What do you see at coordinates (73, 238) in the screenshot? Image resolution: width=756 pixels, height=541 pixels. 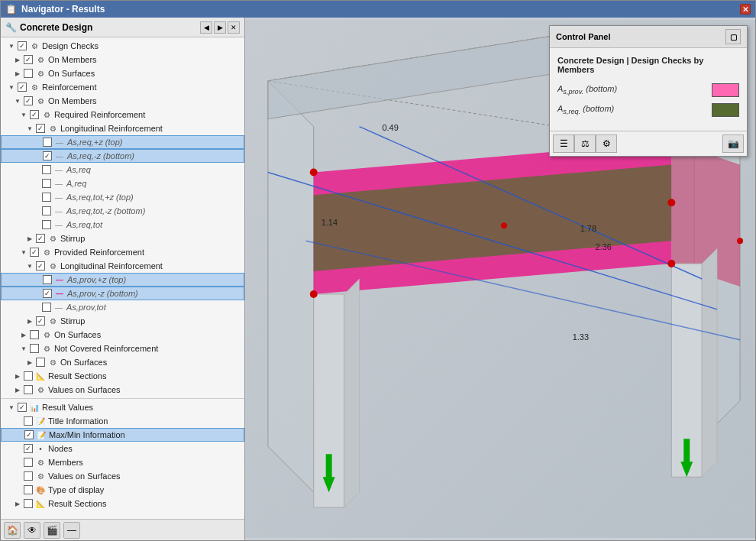 I see `item-label: Stirrup` at bounding box center [73, 238].